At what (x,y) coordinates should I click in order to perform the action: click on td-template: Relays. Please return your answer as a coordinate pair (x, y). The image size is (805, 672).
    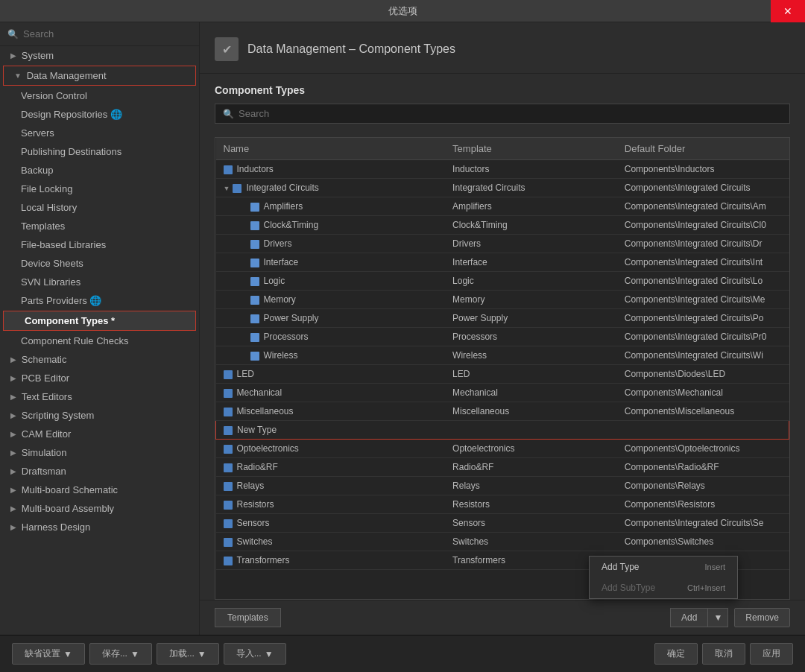
    Looking at the image, I should click on (531, 486).